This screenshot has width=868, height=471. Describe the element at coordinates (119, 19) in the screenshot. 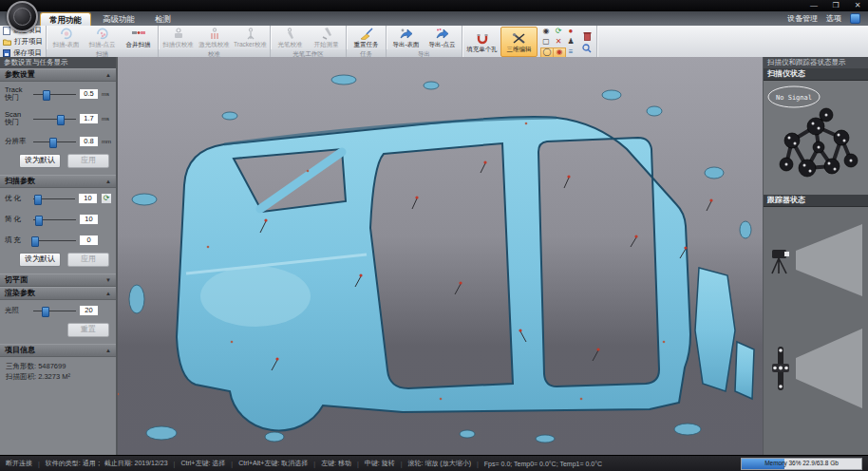

I see `tab-advanced-functions: 高级功能` at that location.